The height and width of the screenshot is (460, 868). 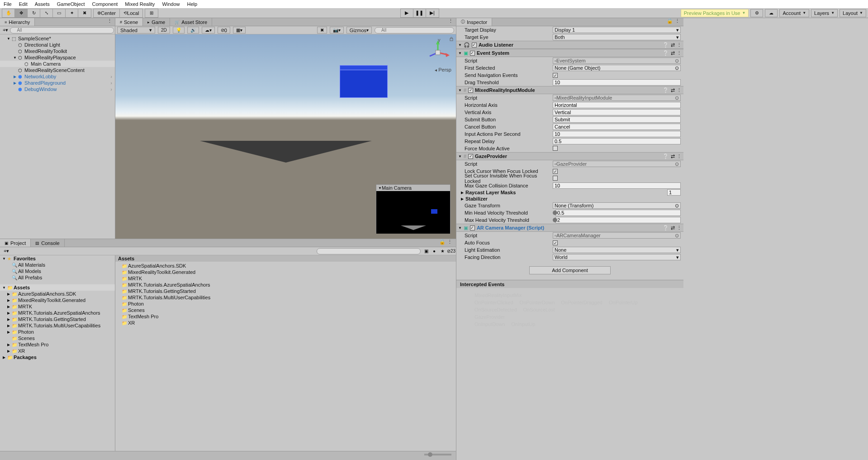 What do you see at coordinates (47, 243) in the screenshot?
I see `console-tab: ▤Console` at bounding box center [47, 243].